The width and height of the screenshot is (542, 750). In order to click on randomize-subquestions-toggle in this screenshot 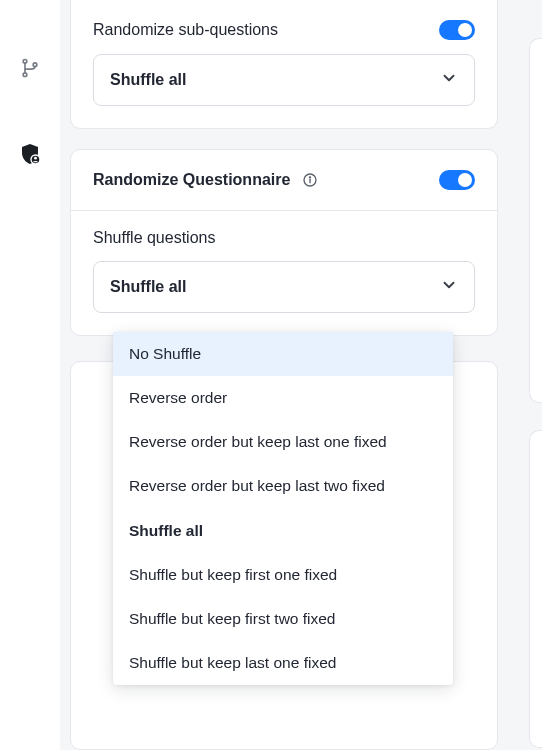, I will do `click(457, 30)`.